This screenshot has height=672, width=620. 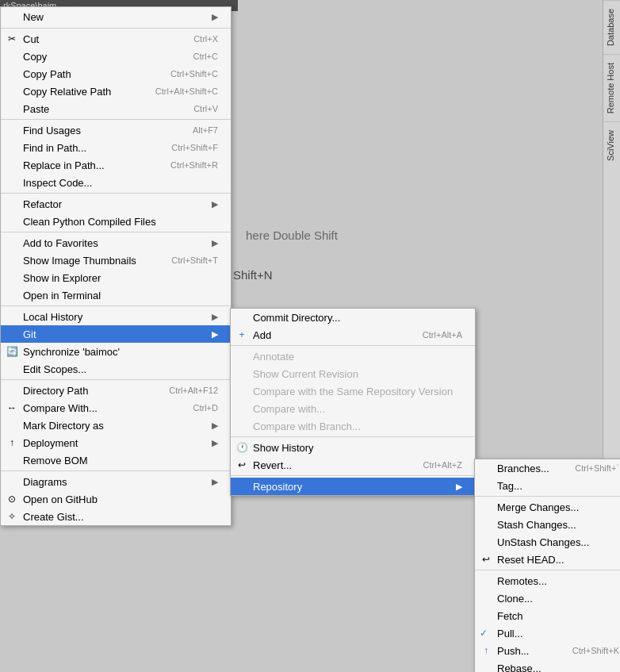 What do you see at coordinates (116, 482) in the screenshot?
I see `menu-item-diagrams: Diagrams ▶` at bounding box center [116, 482].